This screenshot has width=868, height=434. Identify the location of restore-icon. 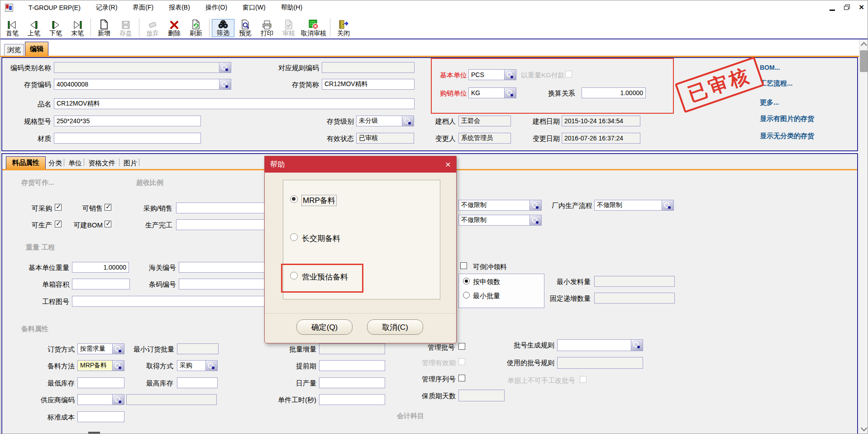
(847, 7).